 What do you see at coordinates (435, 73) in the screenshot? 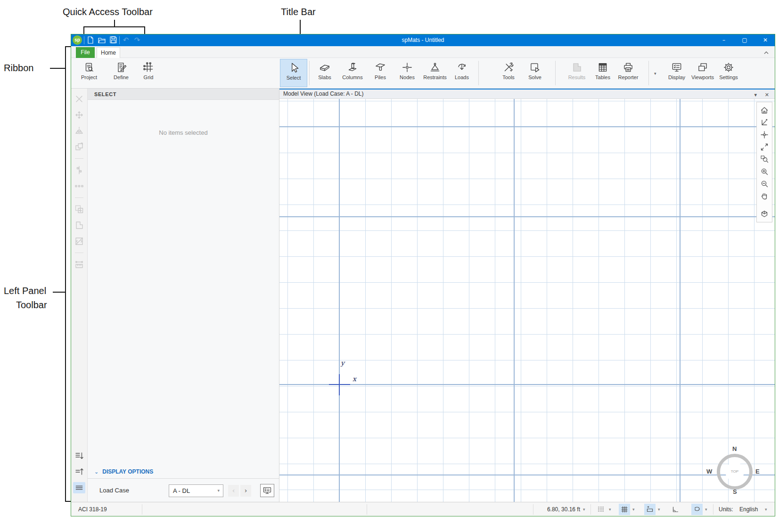
I see `ribbon-button-restraints: Restraints` at bounding box center [435, 73].